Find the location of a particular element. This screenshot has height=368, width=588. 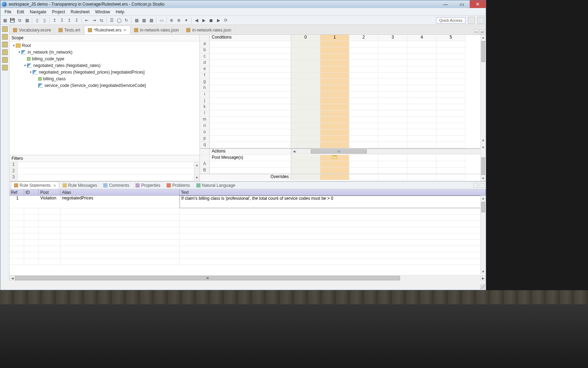

tool-icon: ↥ is located at coordinates (69, 20).